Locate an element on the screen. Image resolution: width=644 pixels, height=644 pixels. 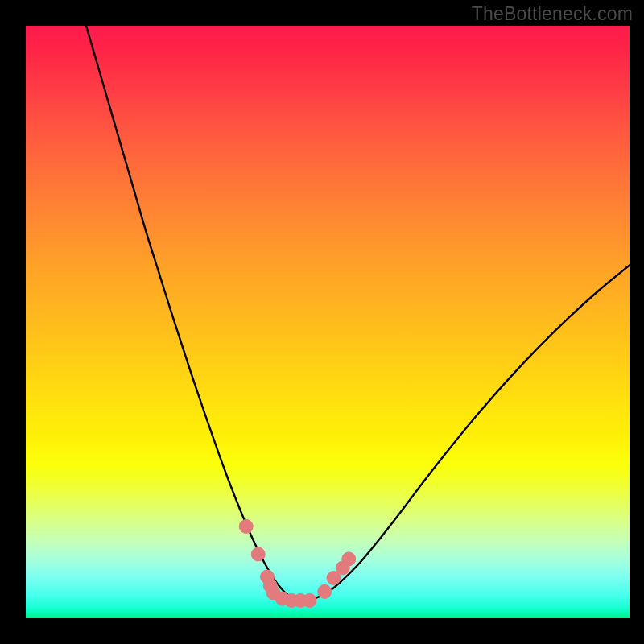
watermark-text: TheBottleneck.com is located at coordinates (552, 14).